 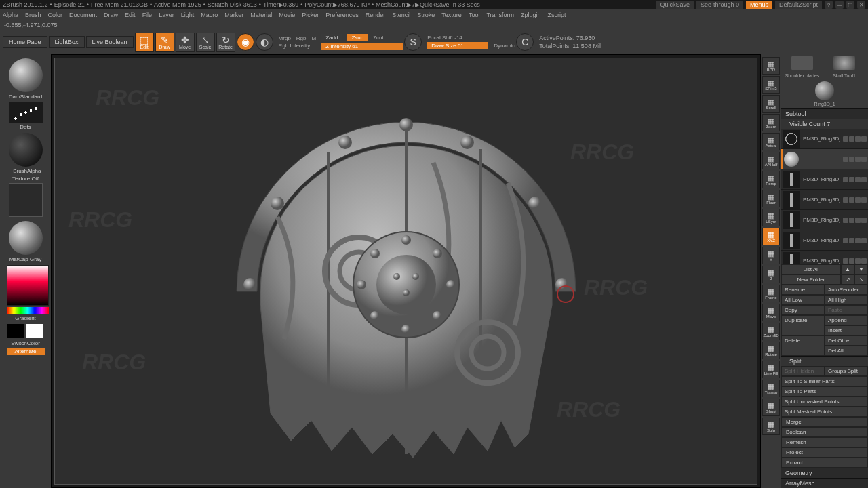 What do you see at coordinates (110, 42) in the screenshot?
I see `live-boolean-button: Live Boolean` at bounding box center [110, 42].